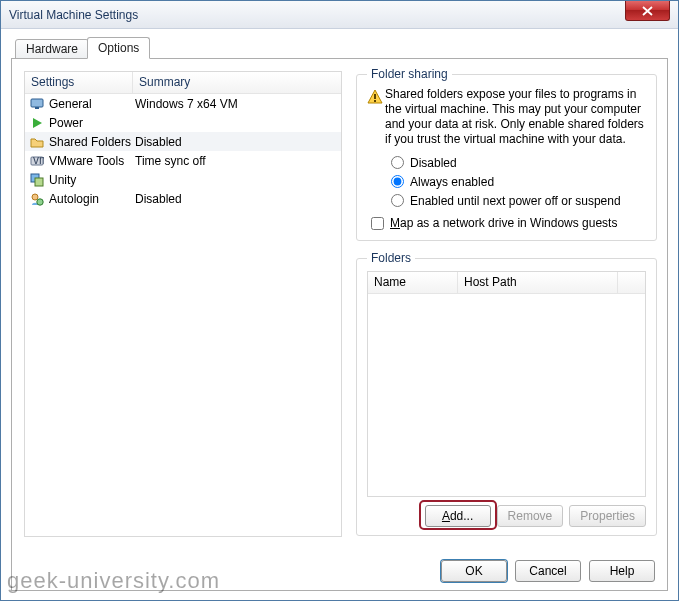  What do you see at coordinates (170, 161) in the screenshot?
I see `item-summary: Time sync off` at bounding box center [170, 161].